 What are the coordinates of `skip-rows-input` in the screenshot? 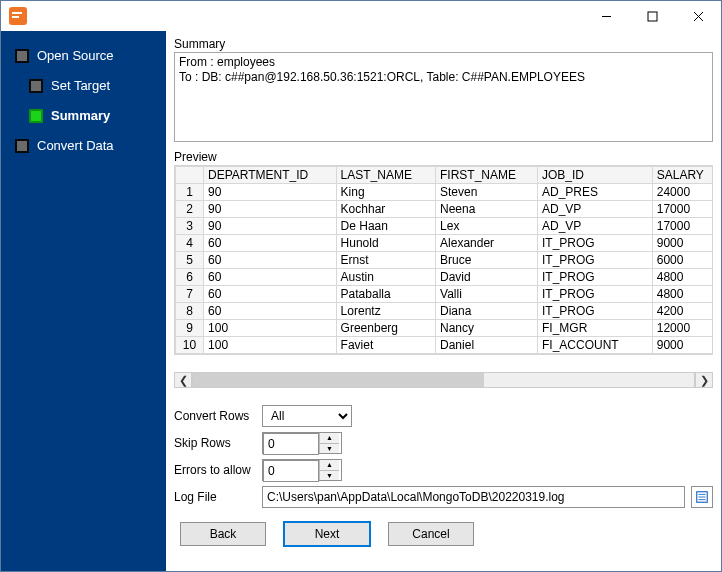 It's located at (291, 444).